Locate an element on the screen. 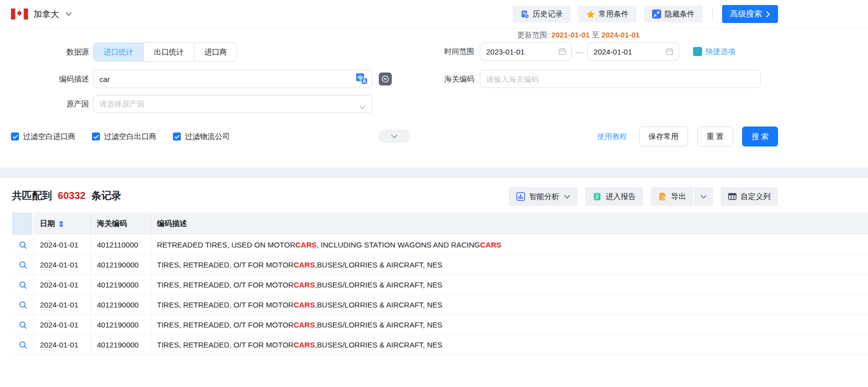  filter-blank-importer-checkbox: 过滤空白进口商 is located at coordinates (43, 137).